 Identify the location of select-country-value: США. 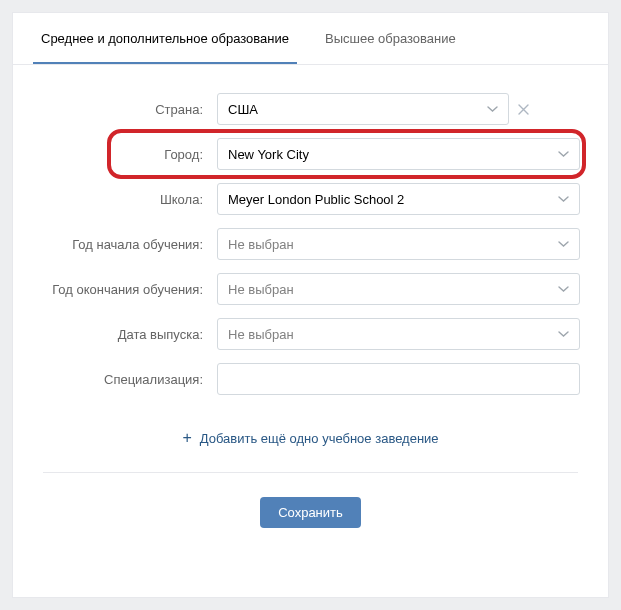
(243, 110).